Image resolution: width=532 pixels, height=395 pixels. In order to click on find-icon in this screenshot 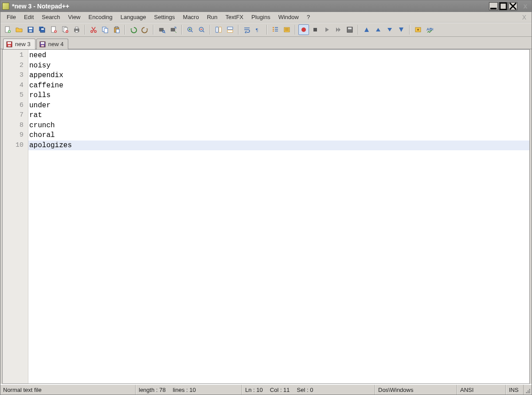, I will do `click(162, 30)`.